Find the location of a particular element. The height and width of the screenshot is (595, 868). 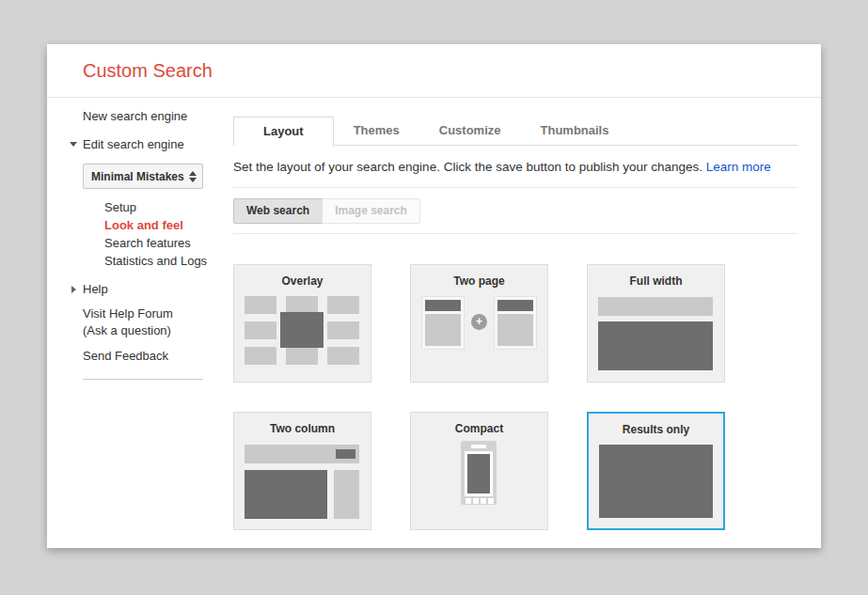

layout-card-compact: Compact is located at coordinates (480, 471).